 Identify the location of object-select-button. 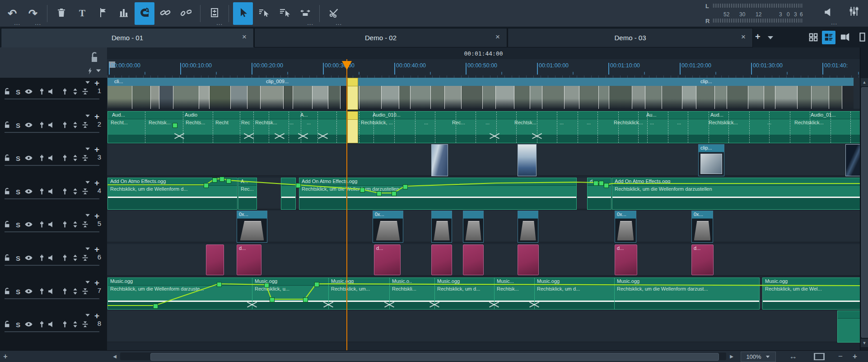
(264, 14).